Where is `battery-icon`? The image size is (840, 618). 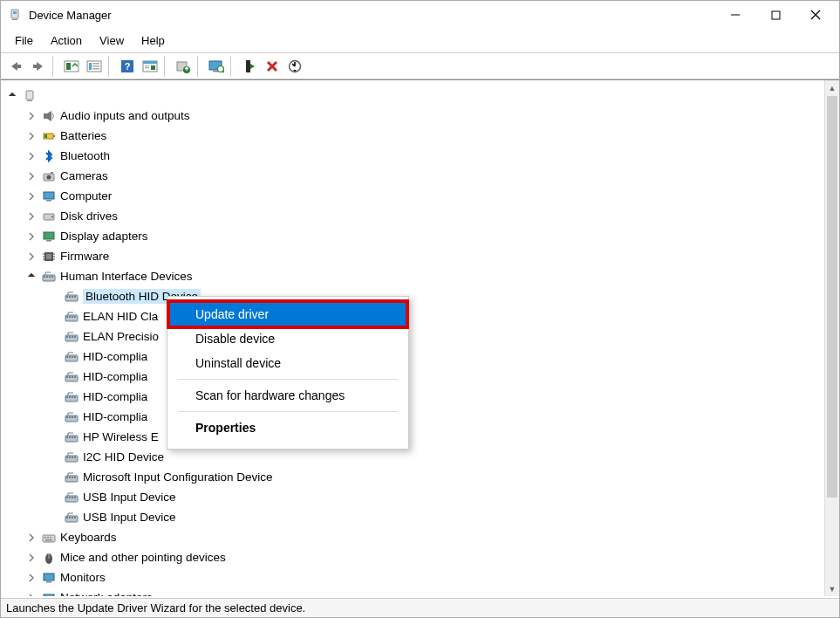
battery-icon is located at coordinates (49, 136).